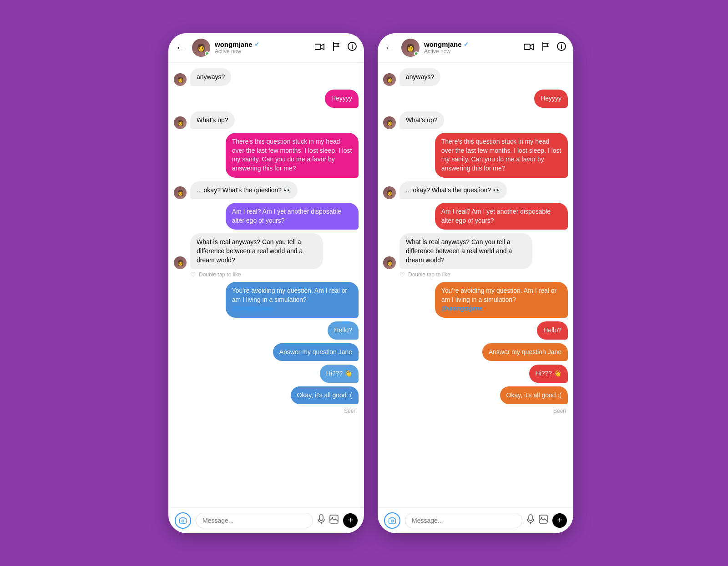  I want to click on header-status: Active now, so click(263, 51).